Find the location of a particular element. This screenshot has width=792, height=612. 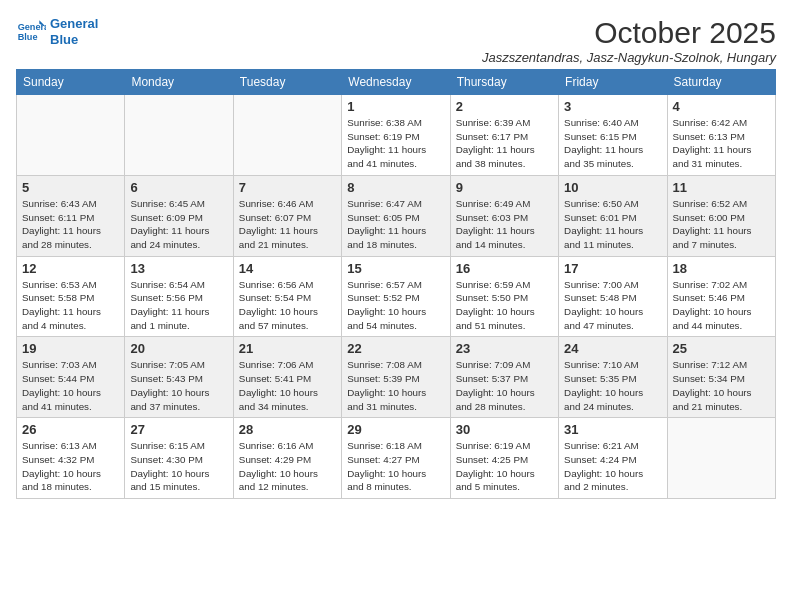

day-info: Sunrise: 6:15 AM Sunset: 4:30 PM Dayligh… is located at coordinates (178, 466).